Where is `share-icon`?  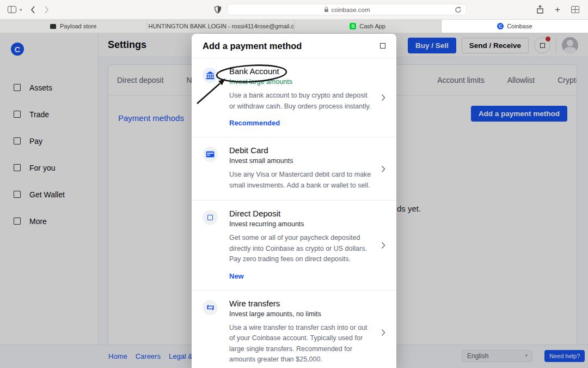
share-icon is located at coordinates (540, 10).